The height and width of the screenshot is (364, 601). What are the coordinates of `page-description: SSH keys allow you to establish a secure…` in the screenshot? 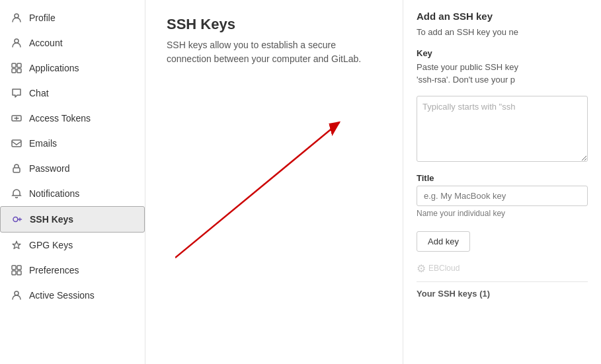 It's located at (272, 52).